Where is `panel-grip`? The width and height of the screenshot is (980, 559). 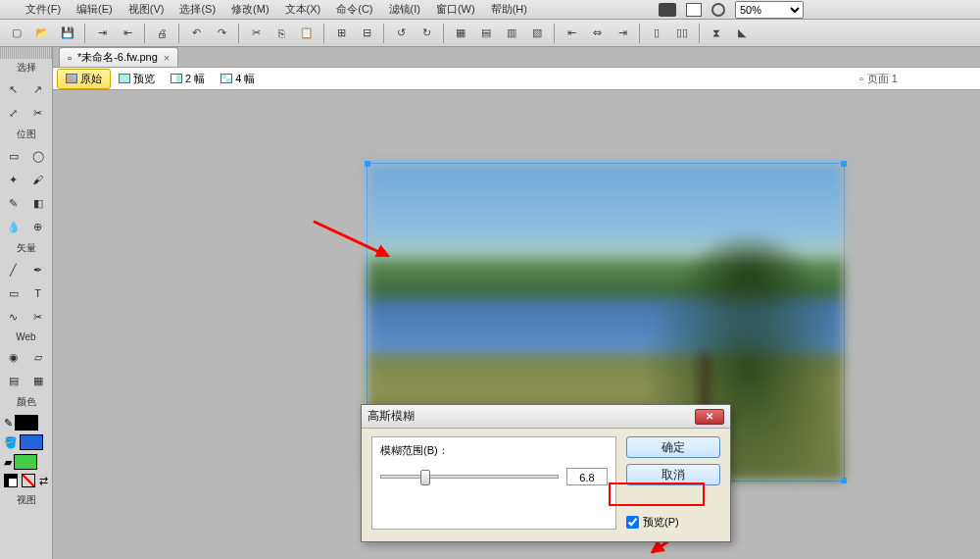
panel-grip is located at coordinates (25, 53).